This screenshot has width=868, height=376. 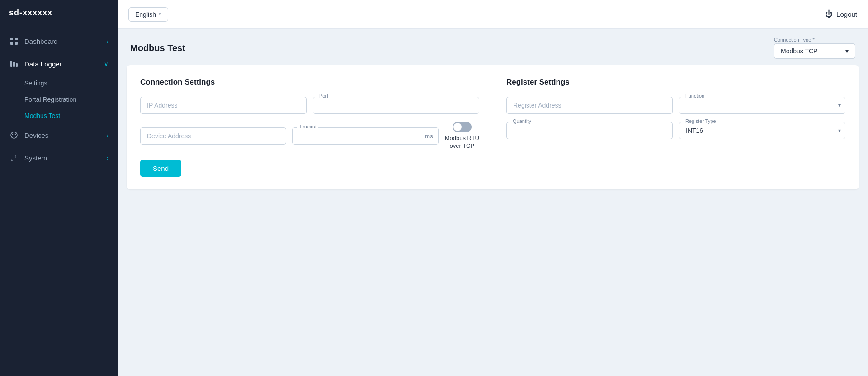 What do you see at coordinates (429, 136) in the screenshot?
I see `timeout-unit: ms` at bounding box center [429, 136].